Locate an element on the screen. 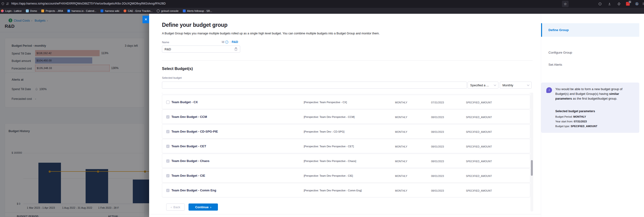  period-dropdown-value: Monthly is located at coordinates (508, 85).